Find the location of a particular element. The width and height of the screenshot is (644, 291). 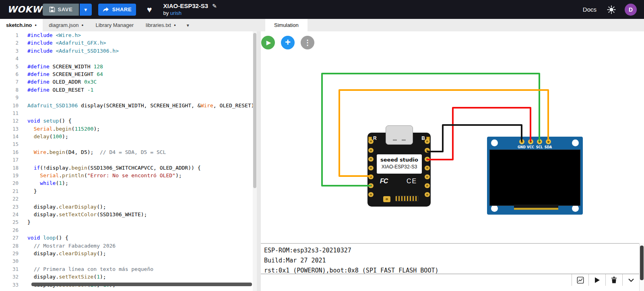

code-line: 19 Serial.println("Error: No se encontró… is located at coordinates (126, 175).